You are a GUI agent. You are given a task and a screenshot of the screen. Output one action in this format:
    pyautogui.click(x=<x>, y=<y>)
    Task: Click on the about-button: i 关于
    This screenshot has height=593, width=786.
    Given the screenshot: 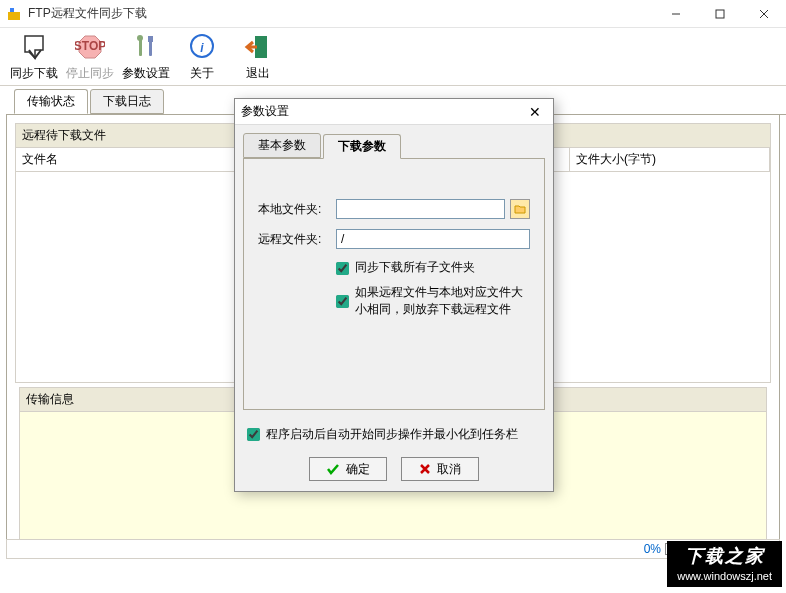 What is the action you would take?
    pyautogui.click(x=202, y=56)
    